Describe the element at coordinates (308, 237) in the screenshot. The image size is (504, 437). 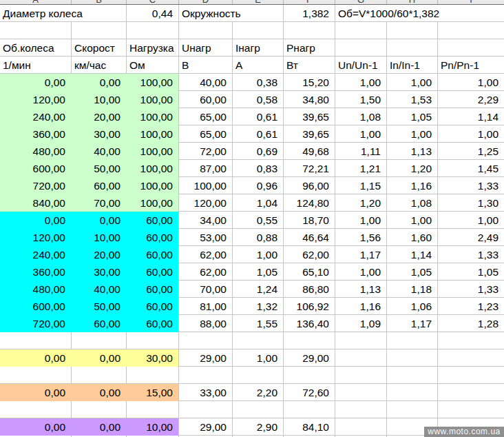
I see `cell: 46,64` at that location.